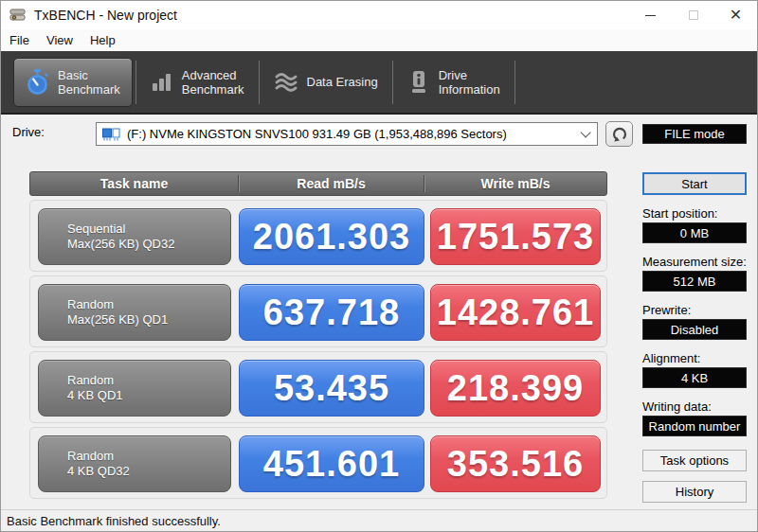 Image resolution: width=758 pixels, height=532 pixels. I want to click on title-bar: TxBENCH - New project ✕, so click(379, 15).